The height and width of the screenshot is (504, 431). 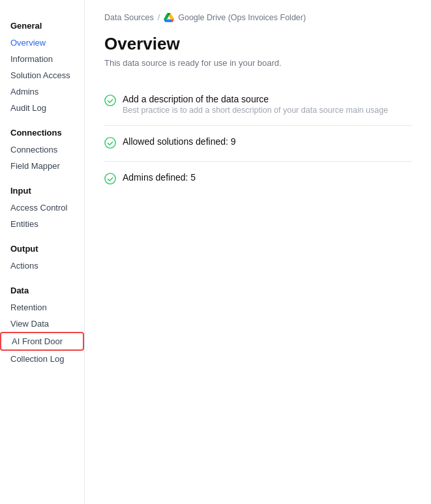 I want to click on sidebar-item-entities: Entities, so click(x=42, y=224).